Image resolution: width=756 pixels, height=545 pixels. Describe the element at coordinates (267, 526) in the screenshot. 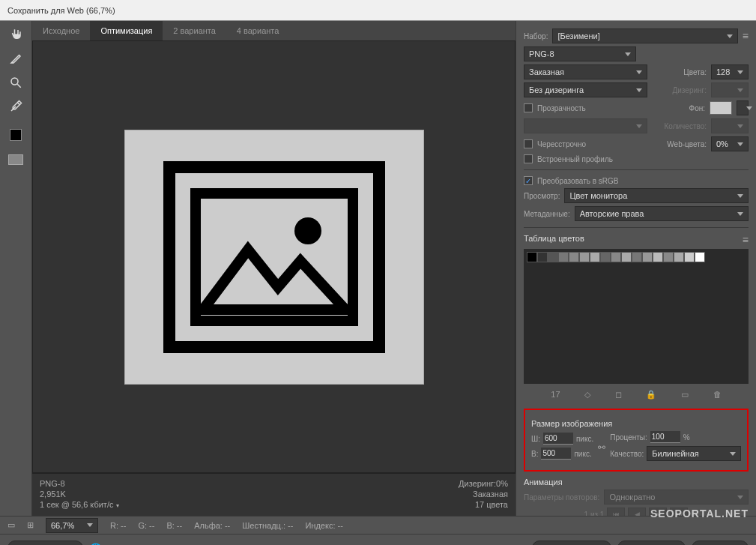

I see `readout-hex: Шестнадц.: --` at that location.